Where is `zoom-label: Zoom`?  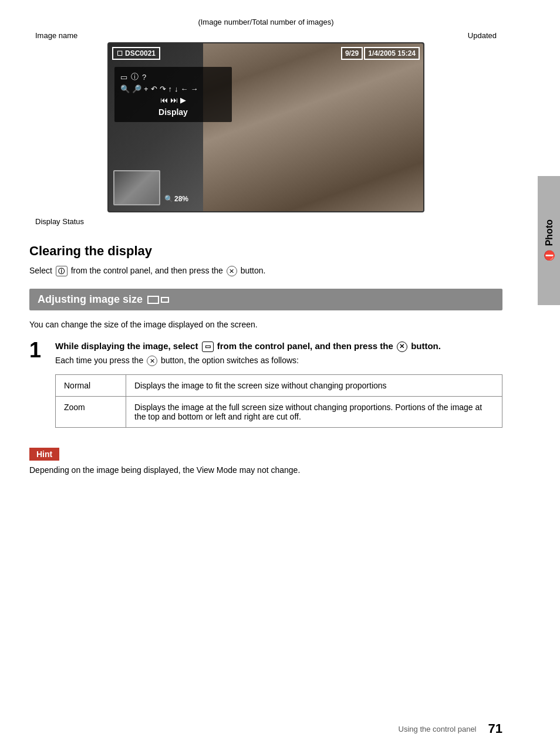
zoom-label: Zoom is located at coordinates (91, 412).